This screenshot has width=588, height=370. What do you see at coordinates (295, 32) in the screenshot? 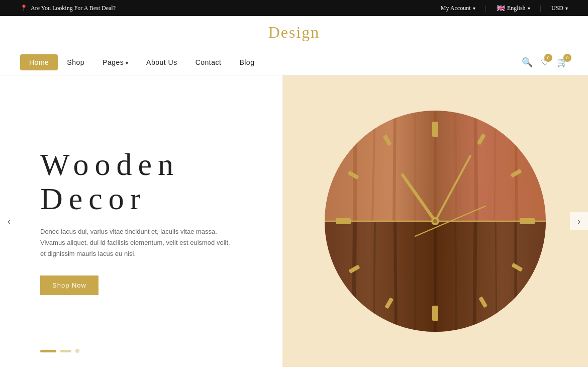
I see `logo-text: Design` at bounding box center [295, 32].